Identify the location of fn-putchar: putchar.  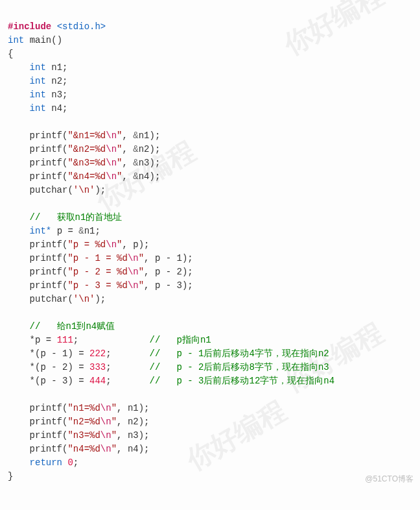
(49, 190).